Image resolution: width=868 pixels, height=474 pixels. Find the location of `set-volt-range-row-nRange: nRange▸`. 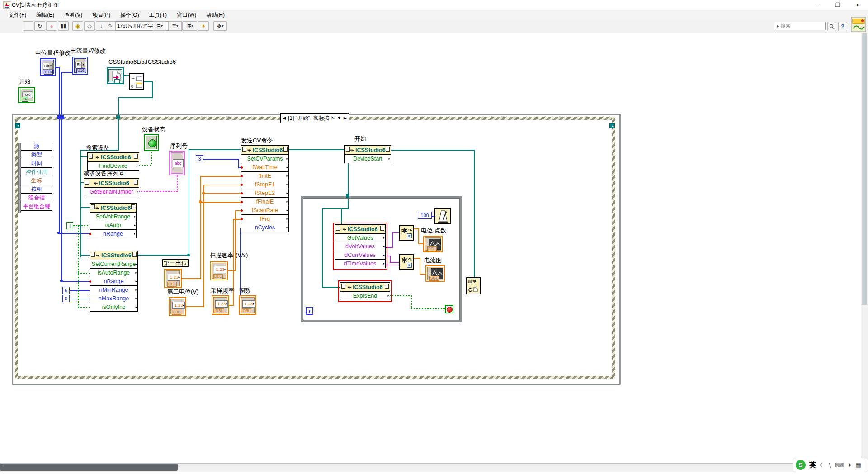

set-volt-range-row-nRange: nRange▸ is located at coordinates (113, 234).